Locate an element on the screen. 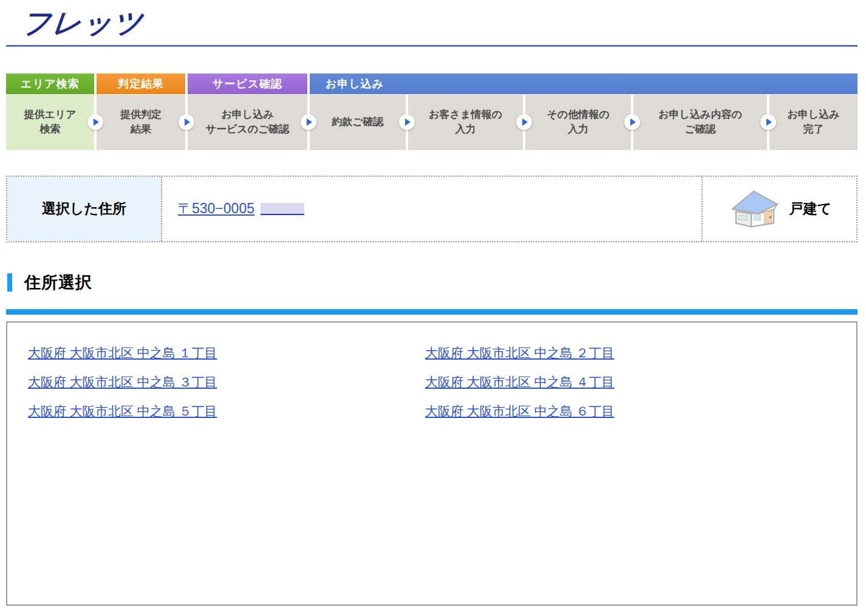 The height and width of the screenshot is (616, 866). section-title-text: 住所選択 is located at coordinates (58, 282).